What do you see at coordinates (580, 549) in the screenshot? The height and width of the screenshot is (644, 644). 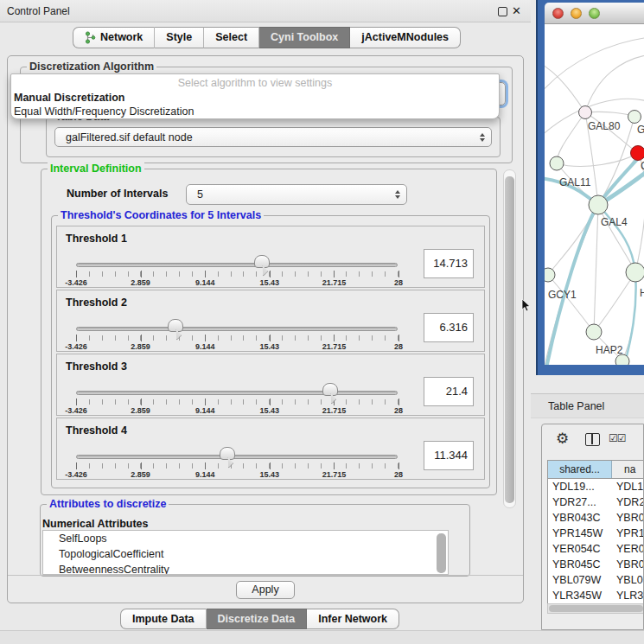 I see `cell: YER054C` at bounding box center [580, 549].